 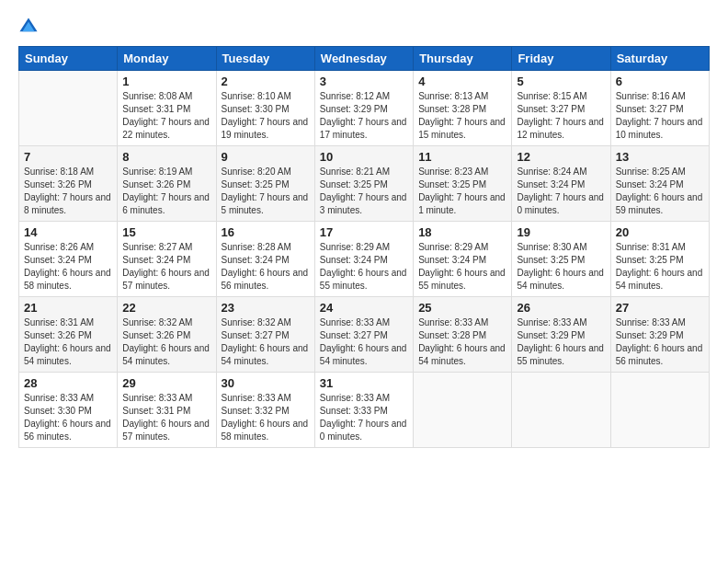 I want to click on calendar-cell: 14Sunrise: 8:26 AMSunset: 3:24 PMDayligh…, so click(x=68, y=259).